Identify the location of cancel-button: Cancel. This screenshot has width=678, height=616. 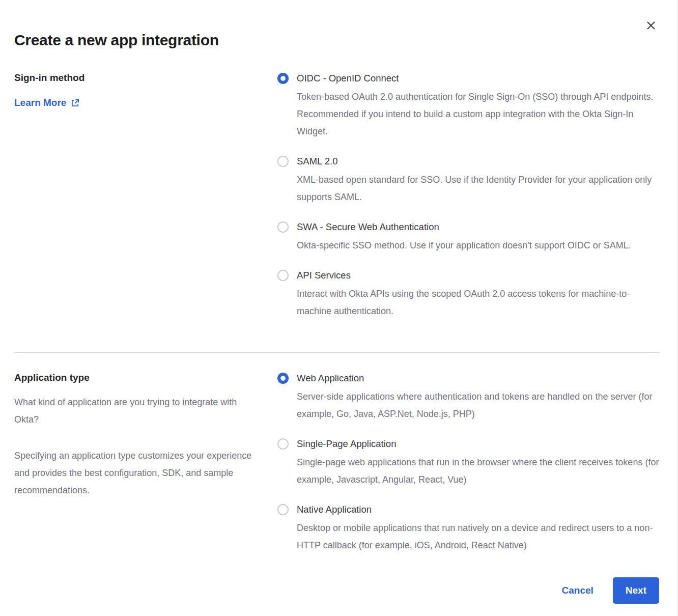
(578, 591).